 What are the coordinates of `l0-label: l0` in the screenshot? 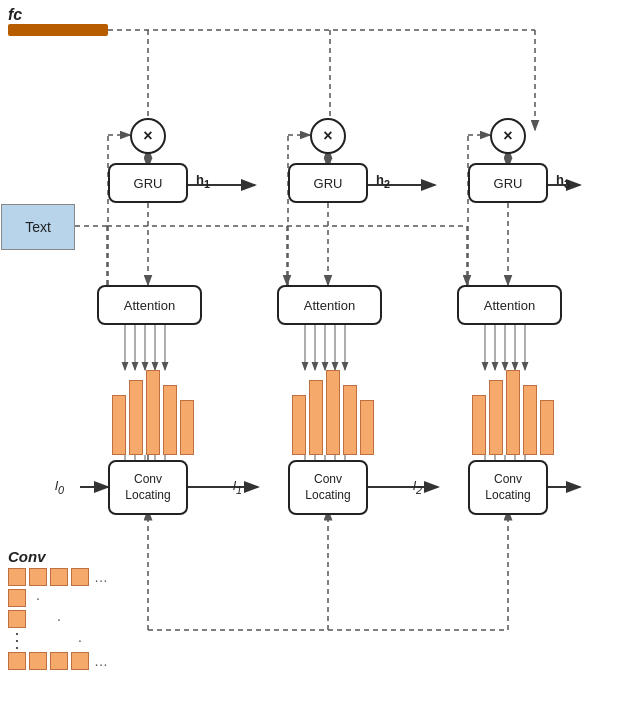 It's located at (60, 487).